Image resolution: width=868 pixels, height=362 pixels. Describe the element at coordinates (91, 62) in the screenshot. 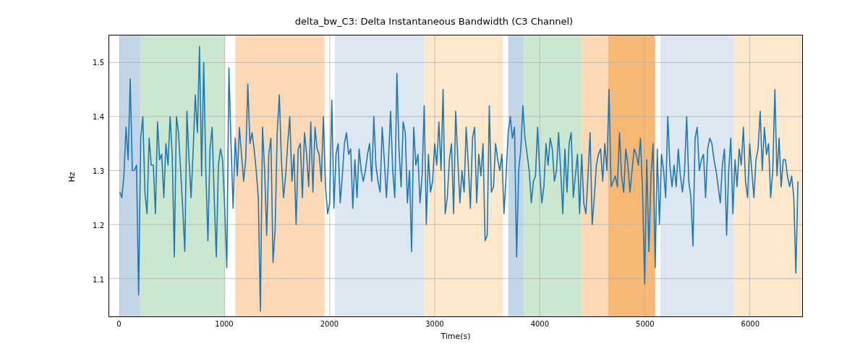

I see `y-tick-label: 1.5` at that location.